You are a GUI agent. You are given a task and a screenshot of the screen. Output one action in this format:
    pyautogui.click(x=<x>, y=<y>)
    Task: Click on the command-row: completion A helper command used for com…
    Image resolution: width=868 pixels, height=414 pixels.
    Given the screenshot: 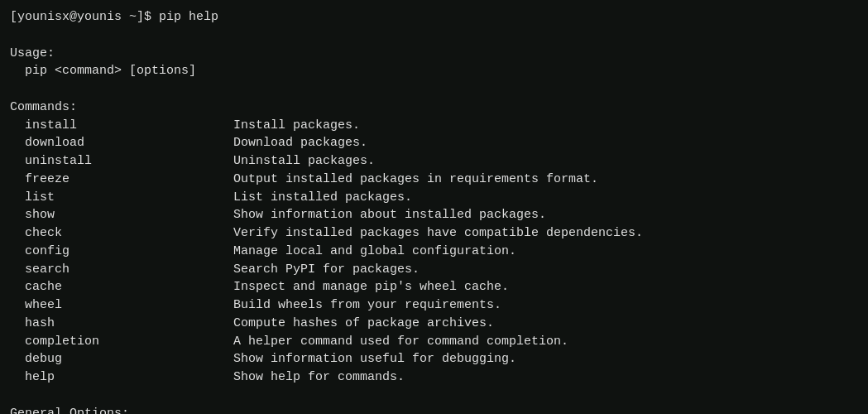 What is the action you would take?
    pyautogui.click(x=434, y=342)
    